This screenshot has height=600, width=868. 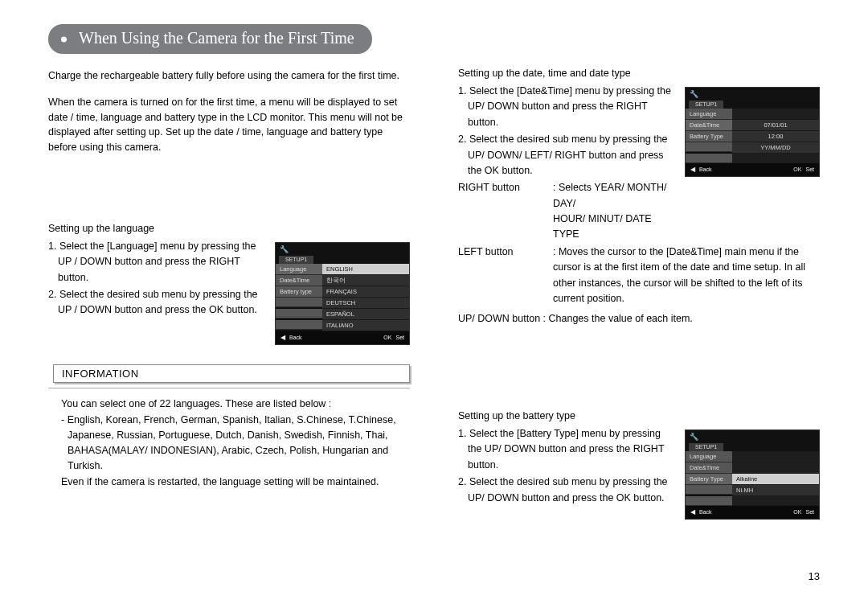 What do you see at coordinates (229, 444) in the screenshot?
I see `info-body: You can select one of 22 languages. Thes…` at bounding box center [229, 444].